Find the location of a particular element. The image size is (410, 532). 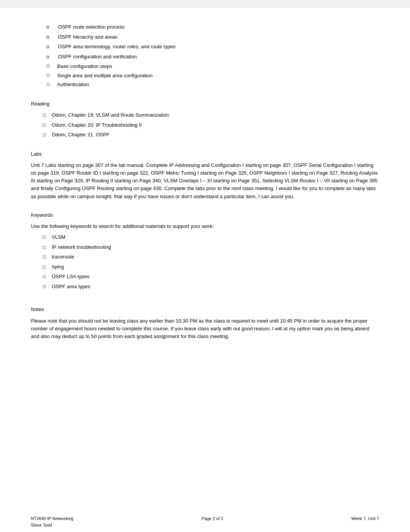

keywords-section: Keywords Use the following keywords to s… is located at coordinates (205, 251).